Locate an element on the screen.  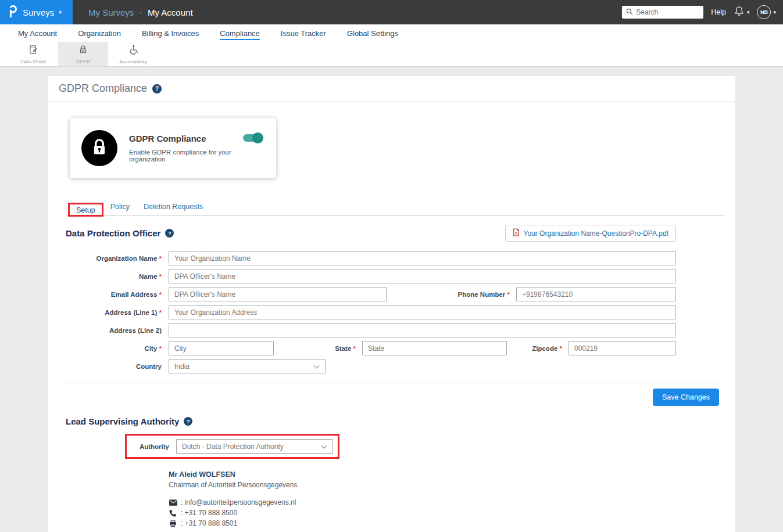
canspam-note-pencil-icon is located at coordinates (34, 51).